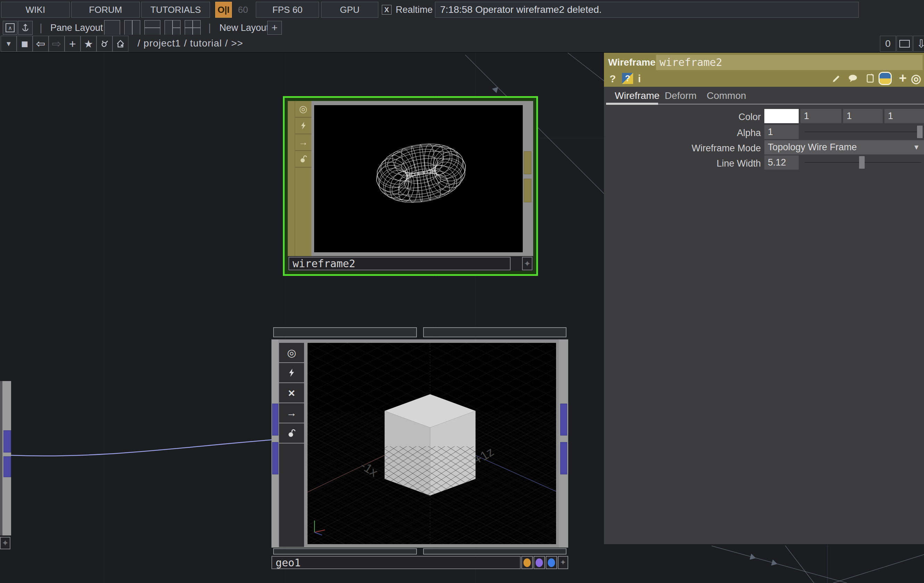 The height and width of the screenshot is (583, 924). What do you see at coordinates (632, 62) in the screenshot?
I see `operator-type-label: Wireframe` at bounding box center [632, 62].